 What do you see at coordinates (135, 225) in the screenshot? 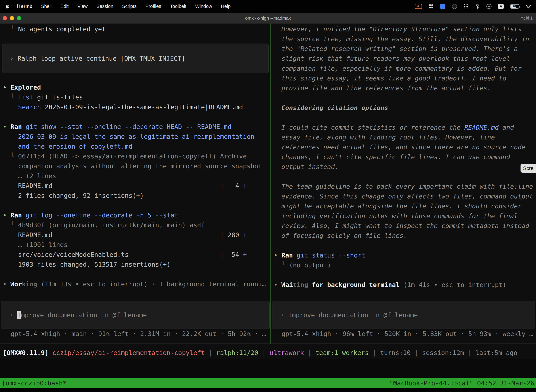
I see `terminal-line: └ 4b9d30f (origin/main, instructkr/main,…` at bounding box center [135, 225].